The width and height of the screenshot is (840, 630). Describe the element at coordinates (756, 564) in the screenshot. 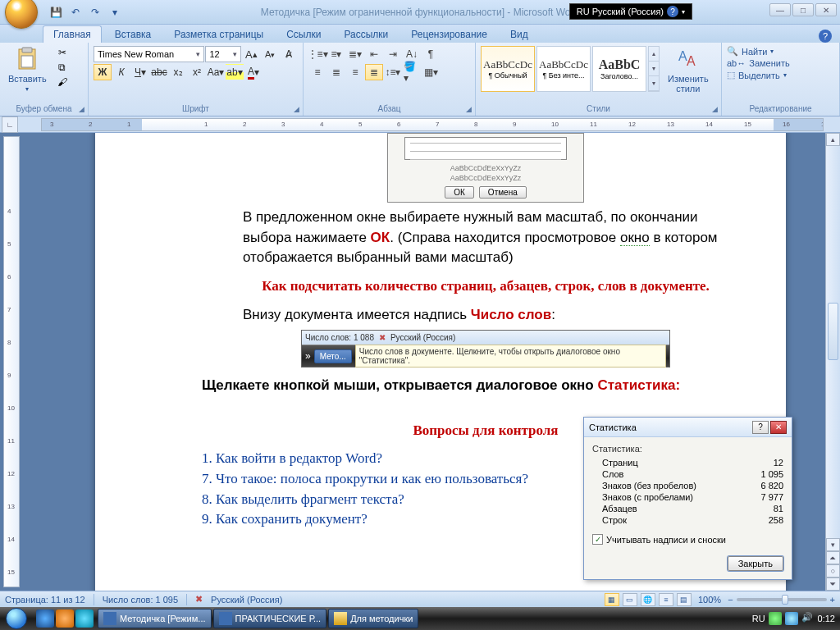

I see `dialog-close-btn: Закрыть` at that location.